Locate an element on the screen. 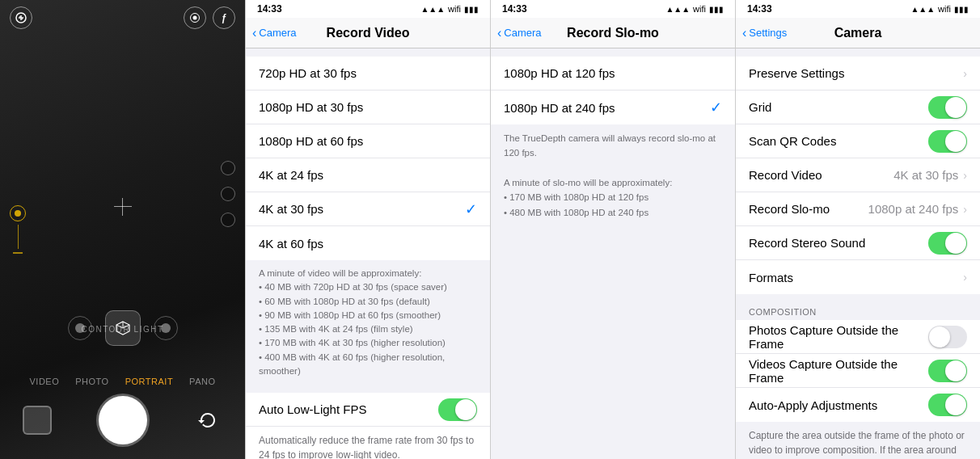 This screenshot has width=980, height=459. record-slomo-value: 1080p at 240 fps is located at coordinates (914, 208).